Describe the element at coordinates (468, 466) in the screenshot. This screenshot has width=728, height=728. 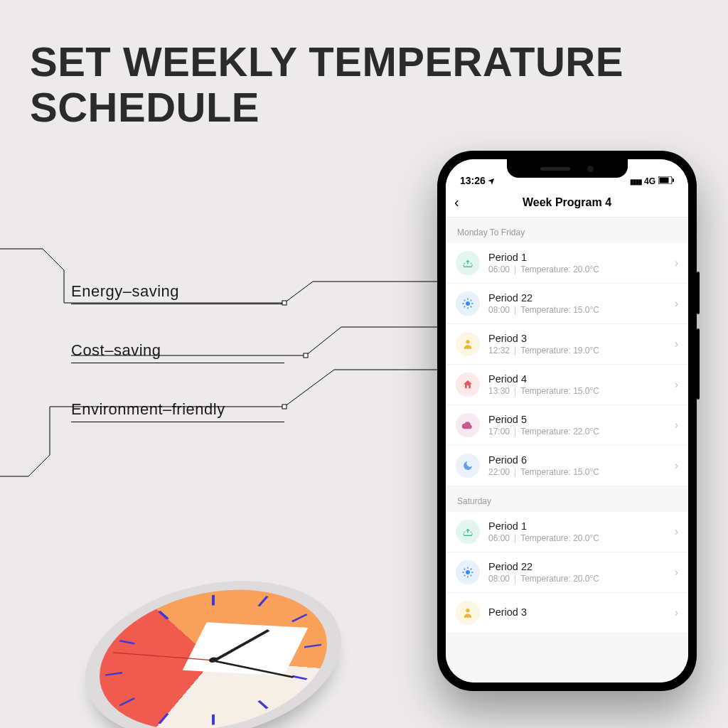
I see `moon-icon` at that location.